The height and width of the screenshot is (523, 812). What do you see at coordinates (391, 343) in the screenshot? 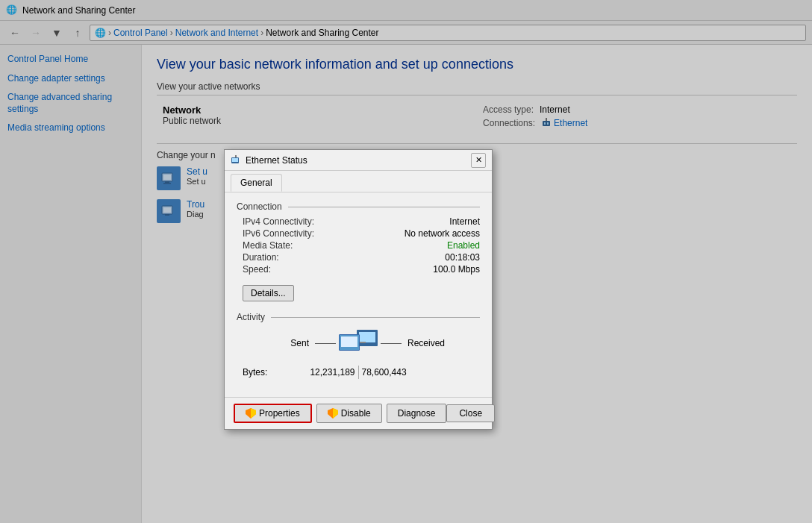
I see `received-arrow` at bounding box center [391, 343].